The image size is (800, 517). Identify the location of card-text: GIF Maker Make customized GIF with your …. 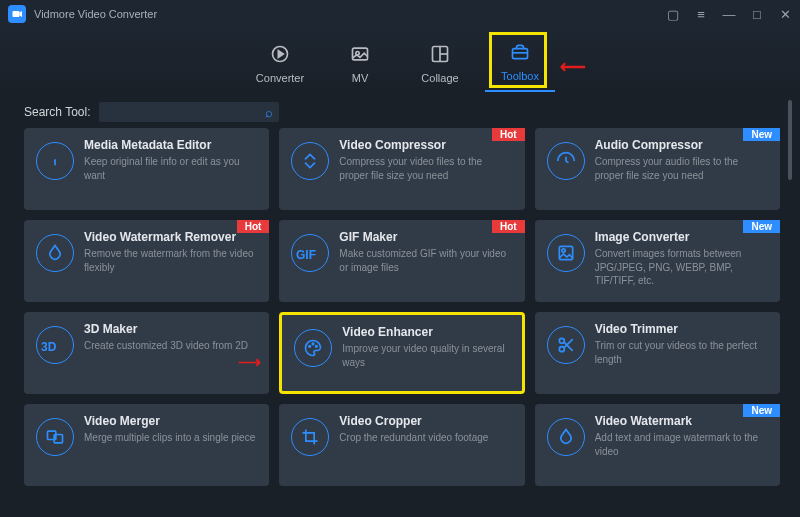
(426, 261).